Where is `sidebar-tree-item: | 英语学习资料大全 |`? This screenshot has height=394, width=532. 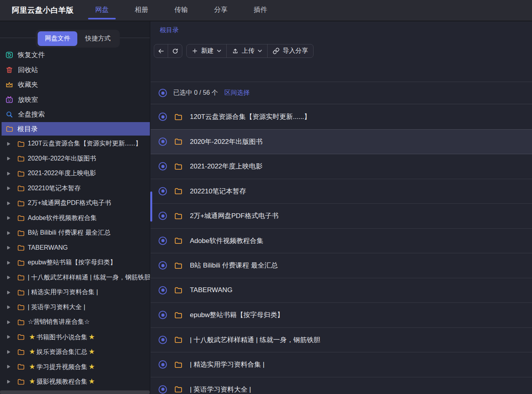
sidebar-tree-item: | 英语学习资料大全 | is located at coordinates (75, 308).